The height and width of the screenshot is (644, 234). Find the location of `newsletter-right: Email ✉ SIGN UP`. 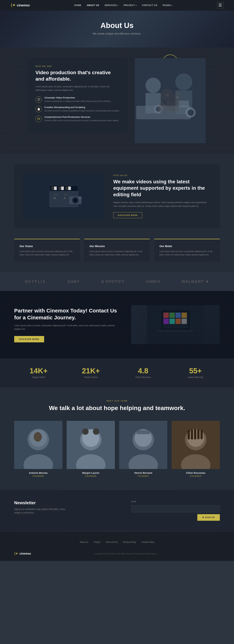

newsletter-right: Email ✉ SIGN UP is located at coordinates (175, 510).